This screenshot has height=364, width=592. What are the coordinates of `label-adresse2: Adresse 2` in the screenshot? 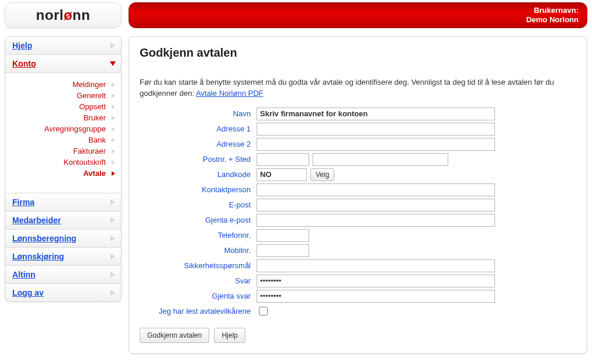 It's located at (198, 144).